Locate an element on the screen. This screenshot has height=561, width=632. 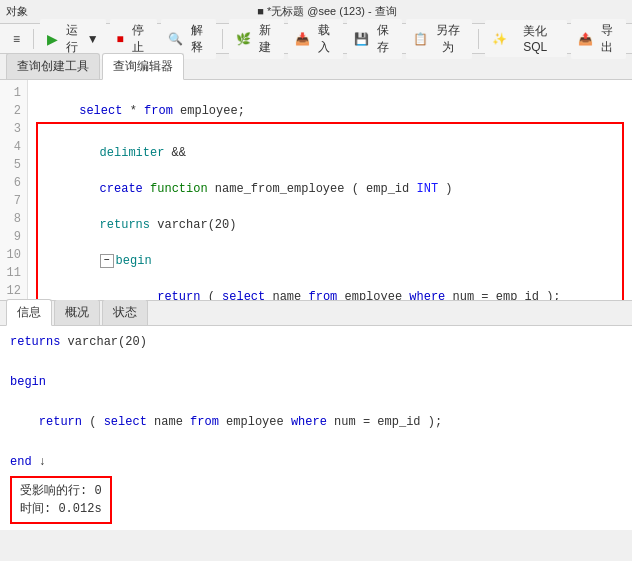
load-button: 📥 载入 is located at coordinates (316, 39).